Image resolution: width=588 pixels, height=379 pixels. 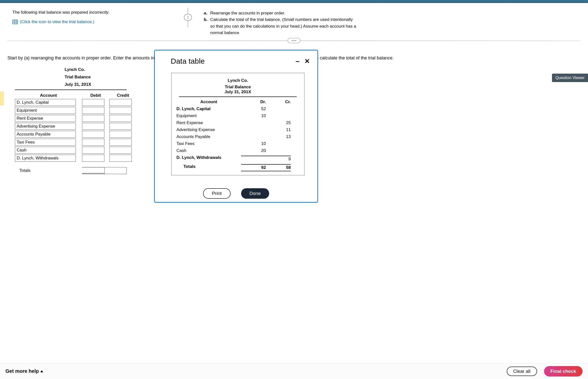 I want to click on intro-pre: The following trial balance was prepared, so click(x=51, y=12).